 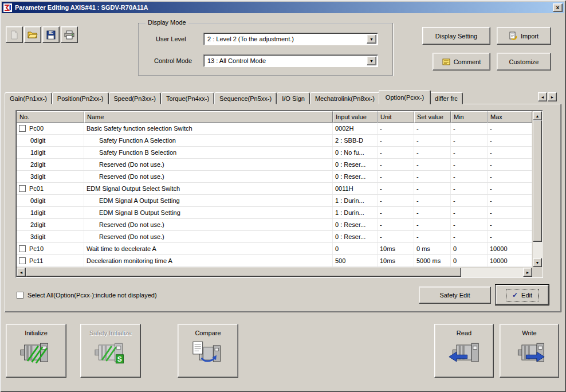 What do you see at coordinates (274, 117) in the screenshot?
I see `table-header: No.NameInput valueUnitSet valueMinMax` at bounding box center [274, 117].